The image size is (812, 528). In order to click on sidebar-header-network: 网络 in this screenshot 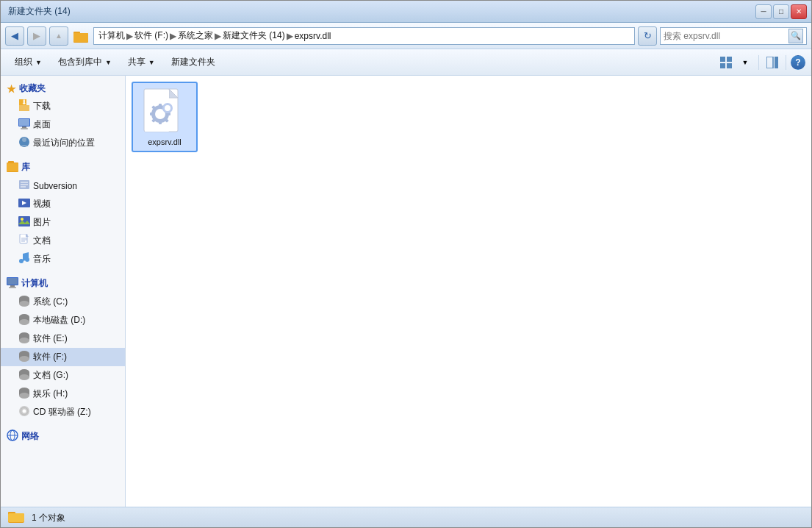, I will do `click(63, 437)`.